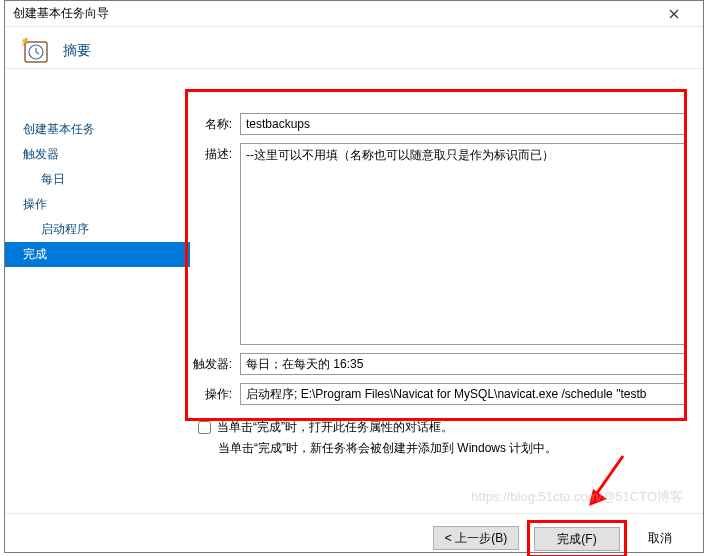  I want to click on back-button: < 上一步(B), so click(476, 538).